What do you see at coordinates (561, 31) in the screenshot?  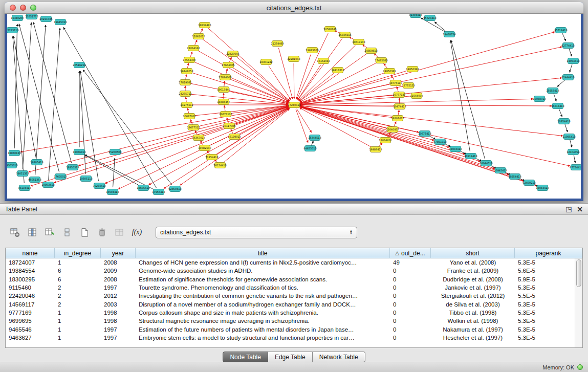 I see `graph-node: 95518413` at bounding box center [561, 31].